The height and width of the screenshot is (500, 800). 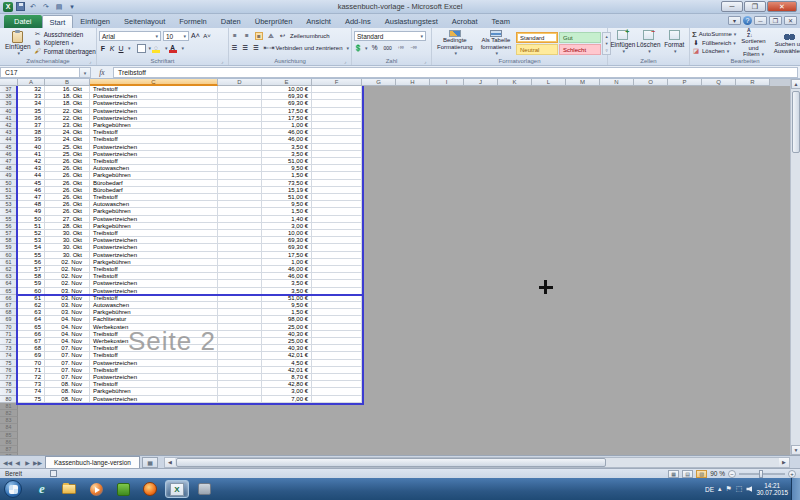 What do you see at coordinates (714, 34) in the screenshot?
I see `autosum-button: ΣAutoSumme▾` at bounding box center [714, 34].